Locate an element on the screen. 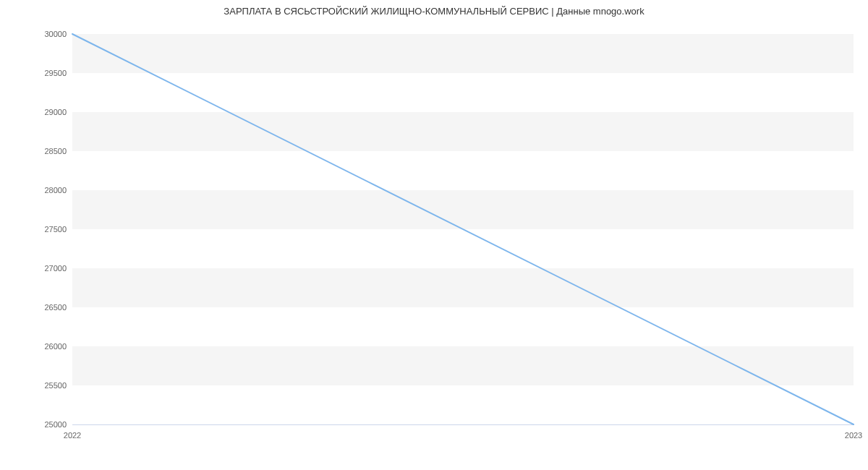 The image size is (868, 470). y-tick-label: 25000 is located at coordinates (45, 424).